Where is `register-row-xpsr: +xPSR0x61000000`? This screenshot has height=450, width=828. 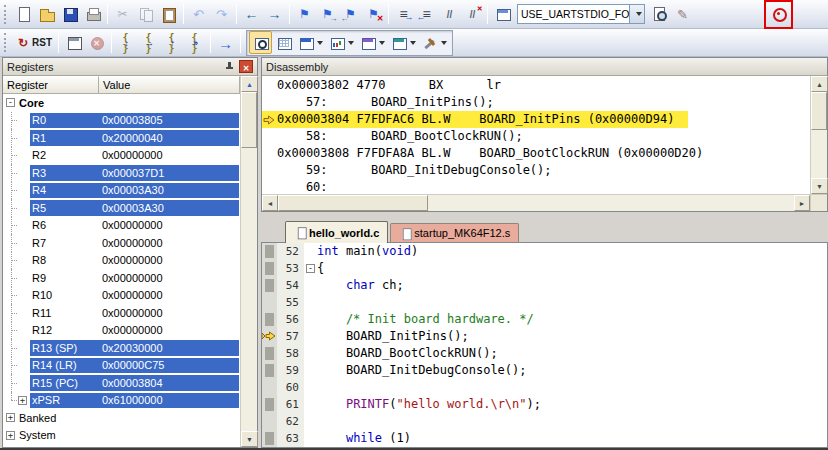 register-row-xpsr: +xPSR0x61000000 is located at coordinates (122, 401).